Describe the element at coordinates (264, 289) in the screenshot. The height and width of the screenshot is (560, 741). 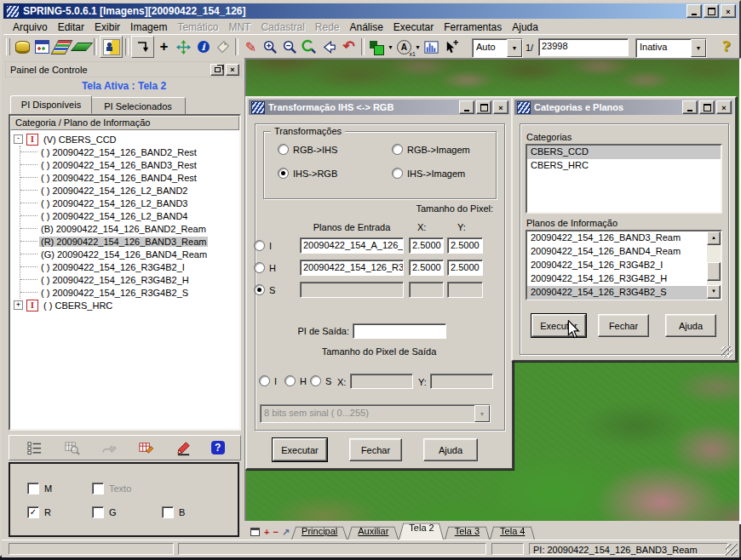
I see `radio-plane-s: S` at that location.